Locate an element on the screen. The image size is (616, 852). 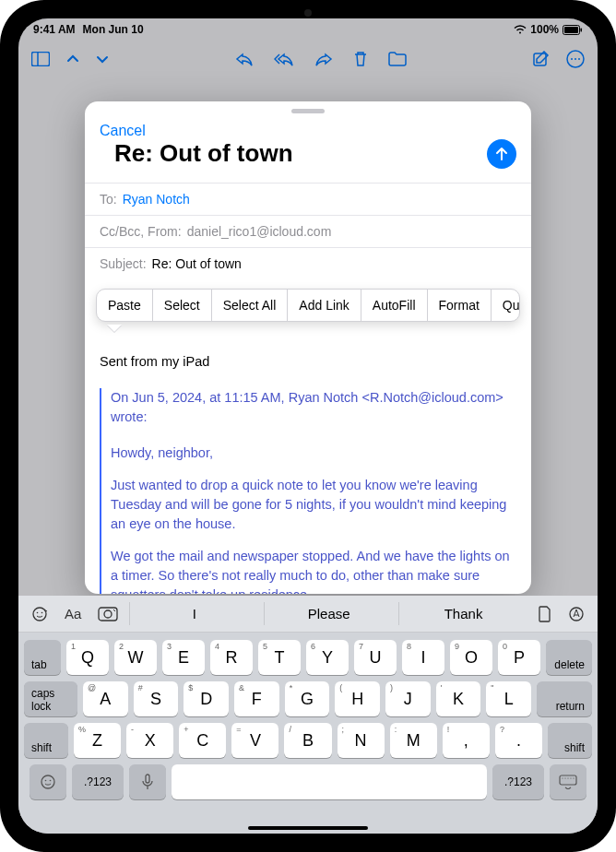
ctx-add-link: Add Link is located at coordinates (325, 305).